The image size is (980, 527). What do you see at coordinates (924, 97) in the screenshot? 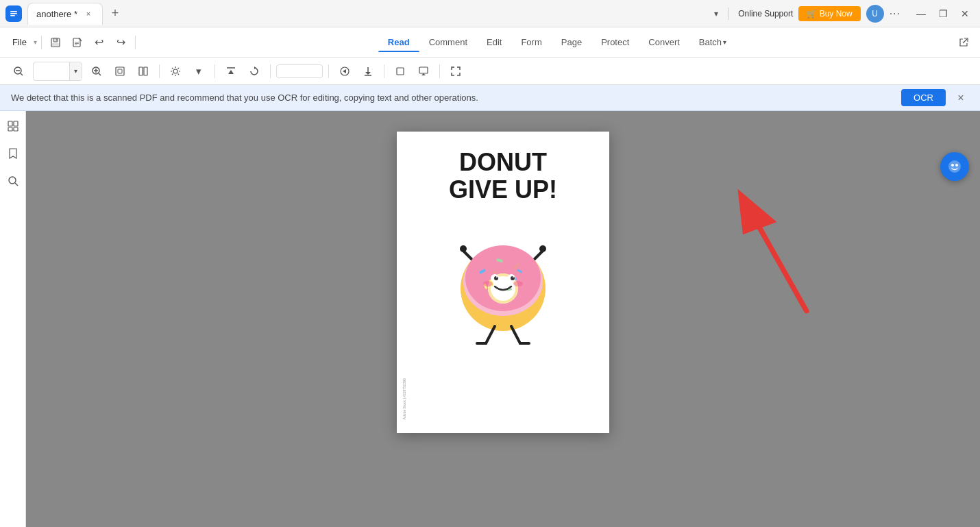
I see `ocr-button: OCR` at bounding box center [924, 97].